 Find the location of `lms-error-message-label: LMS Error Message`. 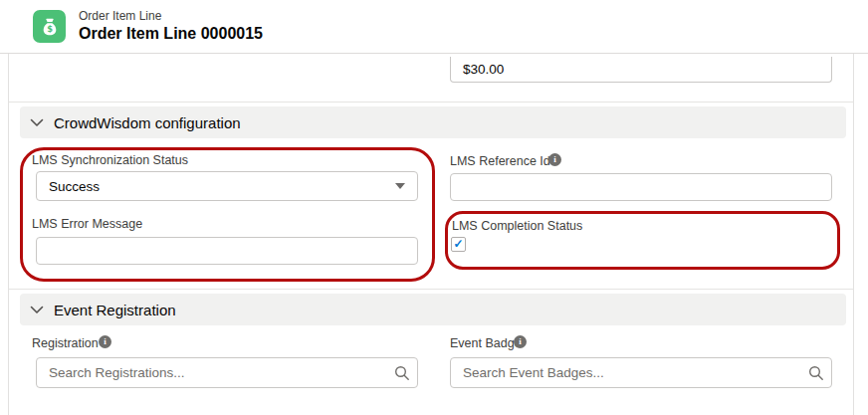

lms-error-message-label: LMS Error Message is located at coordinates (88, 224).